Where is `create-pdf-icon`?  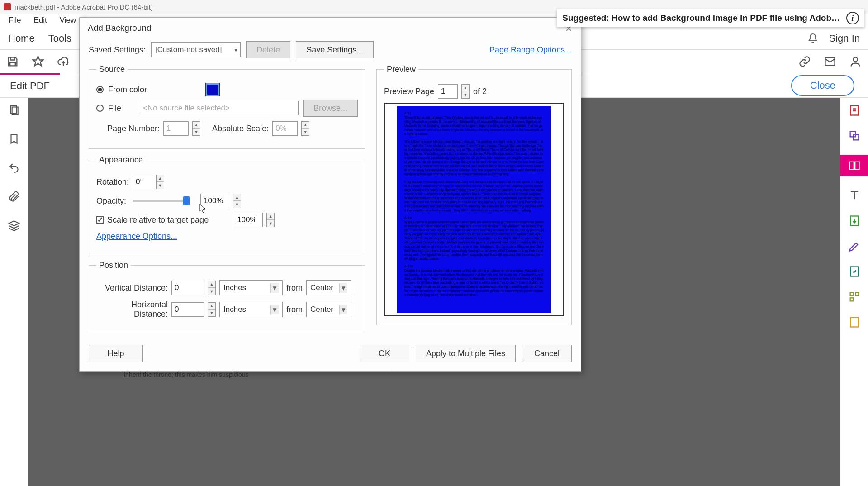 create-pdf-icon is located at coordinates (854, 110).